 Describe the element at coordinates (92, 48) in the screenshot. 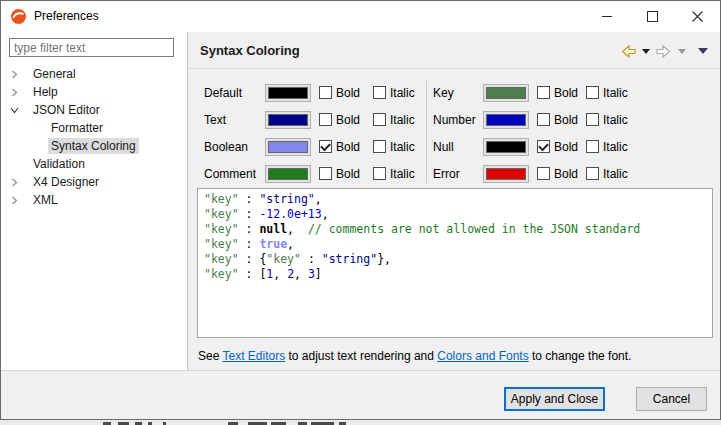

I see `filter-input` at that location.